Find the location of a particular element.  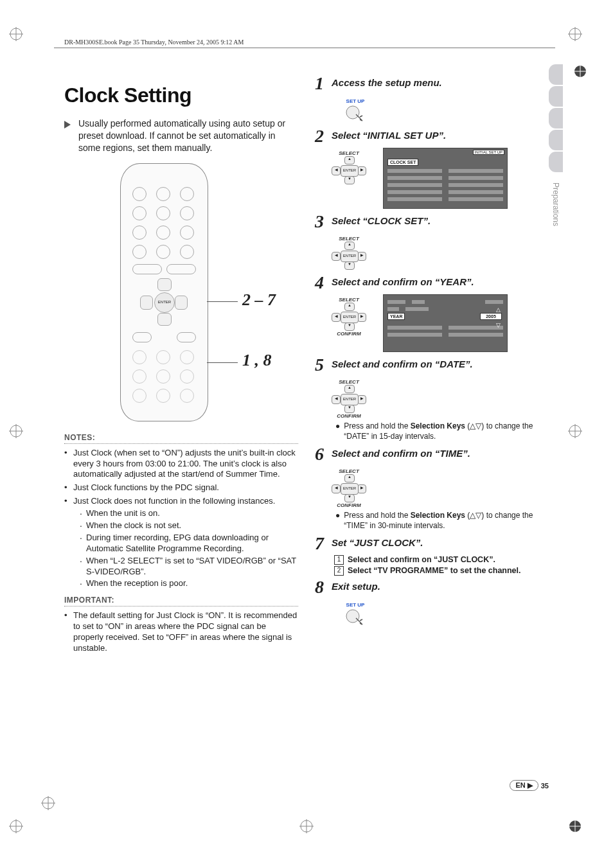

note-subitem: During timer recording, EPG data downloa… is located at coordinates (189, 544).